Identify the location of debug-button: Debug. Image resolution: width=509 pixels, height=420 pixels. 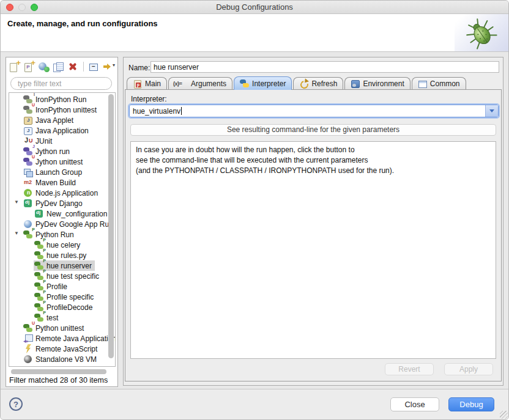
(471, 405).